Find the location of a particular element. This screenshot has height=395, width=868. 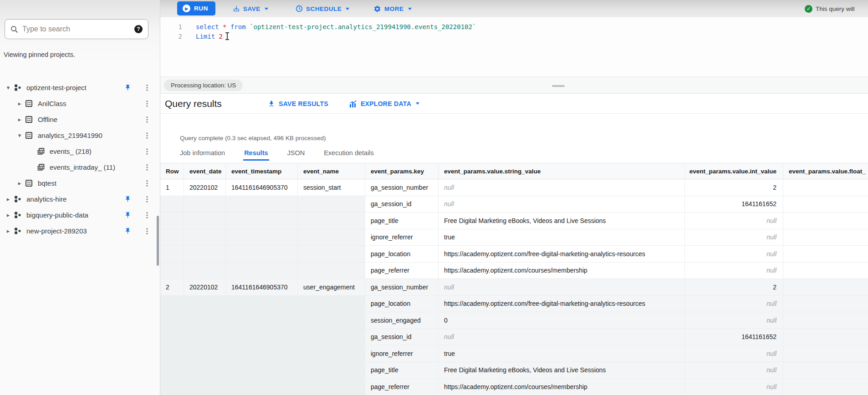

table-row: page_referrerhttps://academy.optizent.co… is located at coordinates (514, 271).